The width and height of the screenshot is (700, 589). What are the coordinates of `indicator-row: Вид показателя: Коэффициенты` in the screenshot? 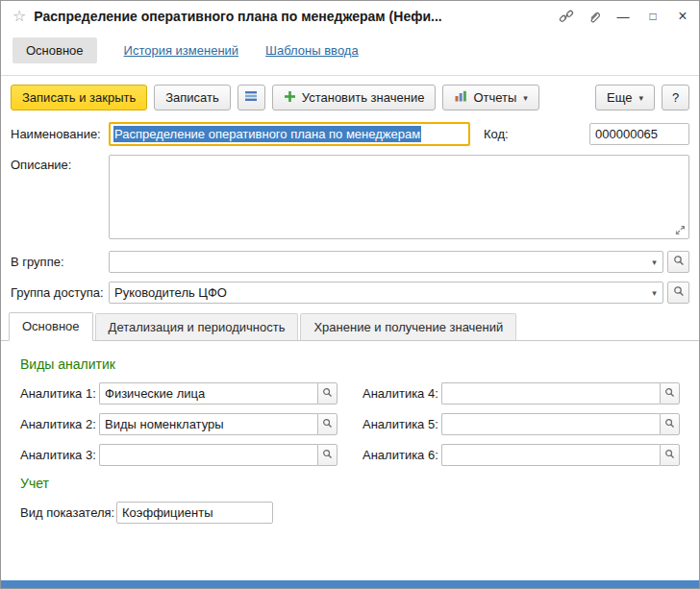 It's located at (350, 513).